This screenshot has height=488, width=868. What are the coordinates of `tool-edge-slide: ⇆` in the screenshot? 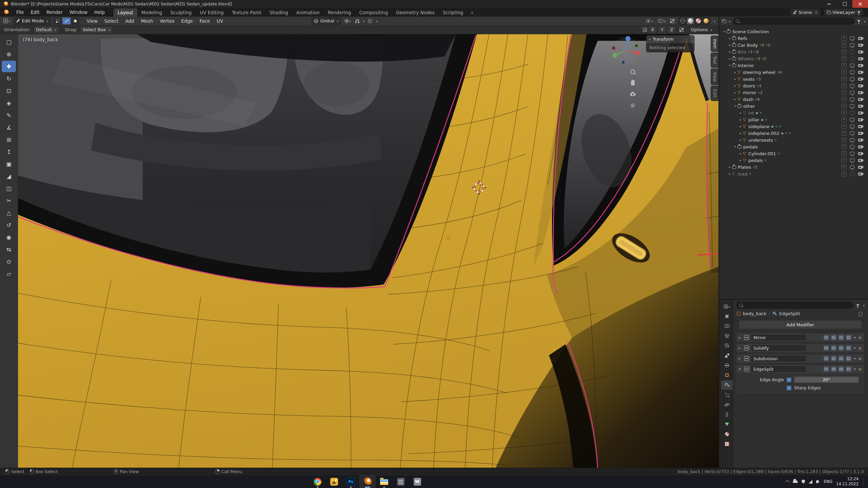 It's located at (9, 249).